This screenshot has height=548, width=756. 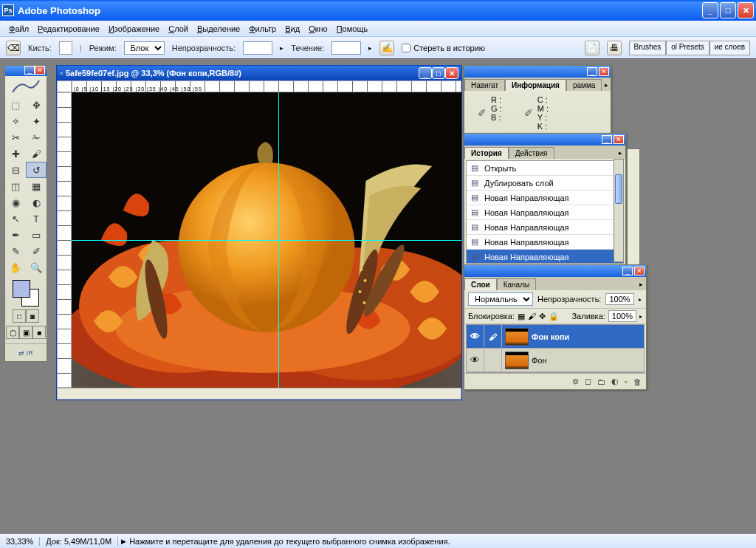 I want to click on lock-transparency-icon: ▦, so click(x=521, y=316).